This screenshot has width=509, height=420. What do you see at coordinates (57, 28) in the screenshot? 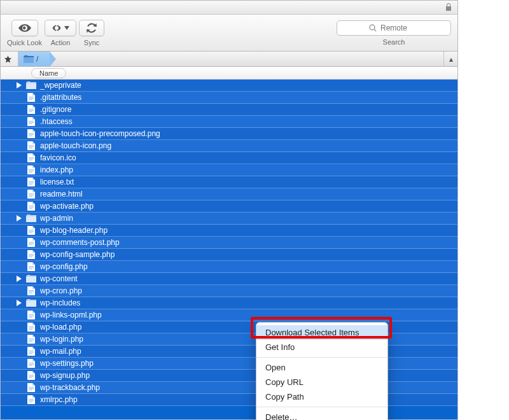
I see `gear-icon` at bounding box center [57, 28].